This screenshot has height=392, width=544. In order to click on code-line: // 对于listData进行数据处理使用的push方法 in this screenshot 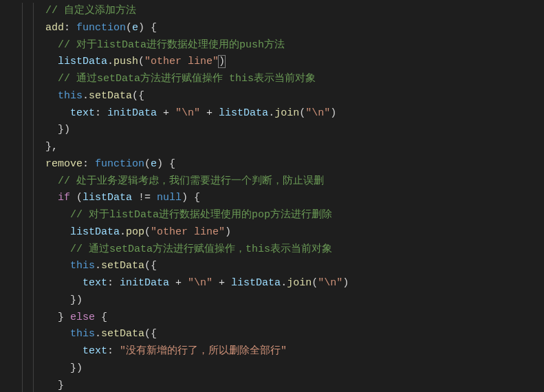, I will do `click(279, 45)`.